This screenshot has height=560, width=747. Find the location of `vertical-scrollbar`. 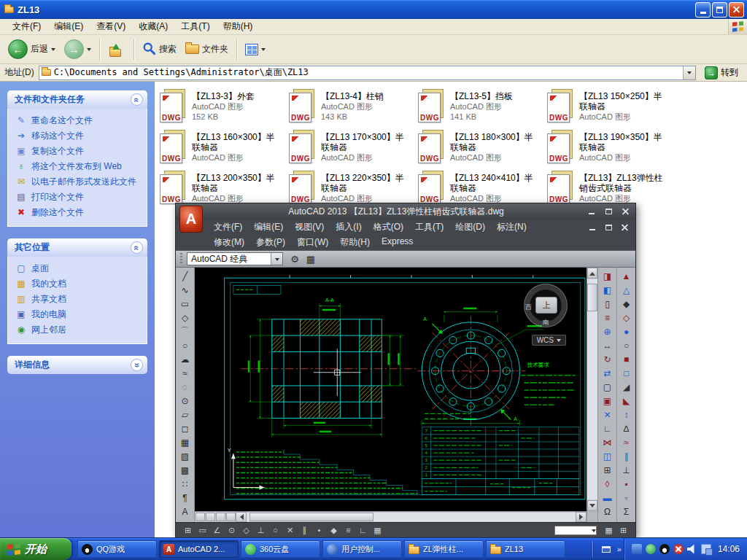

vertical-scrollbar is located at coordinates (592, 395).